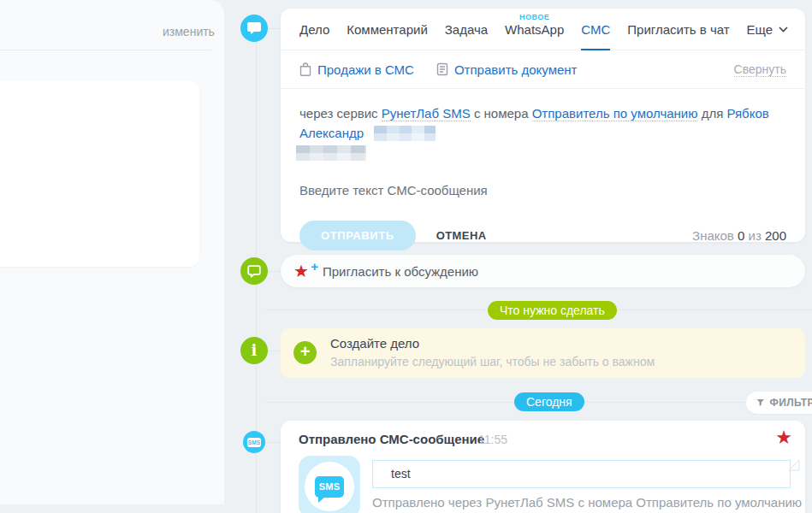  I want to click on deal-subtitle: Запланируйте следующий шаг, чтобы не заб…, so click(493, 362).